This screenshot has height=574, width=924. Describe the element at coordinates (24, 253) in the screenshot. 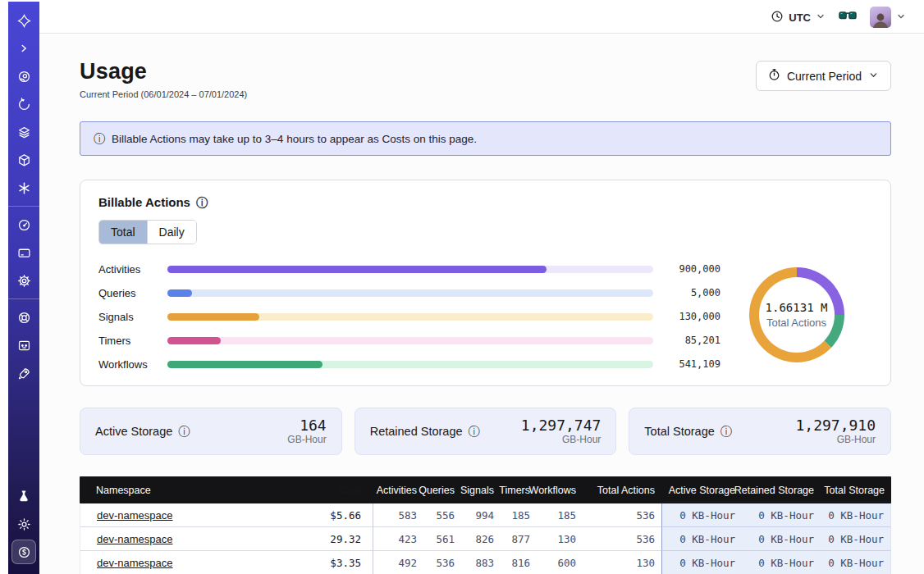

I see `sidebar-item-billing` at that location.